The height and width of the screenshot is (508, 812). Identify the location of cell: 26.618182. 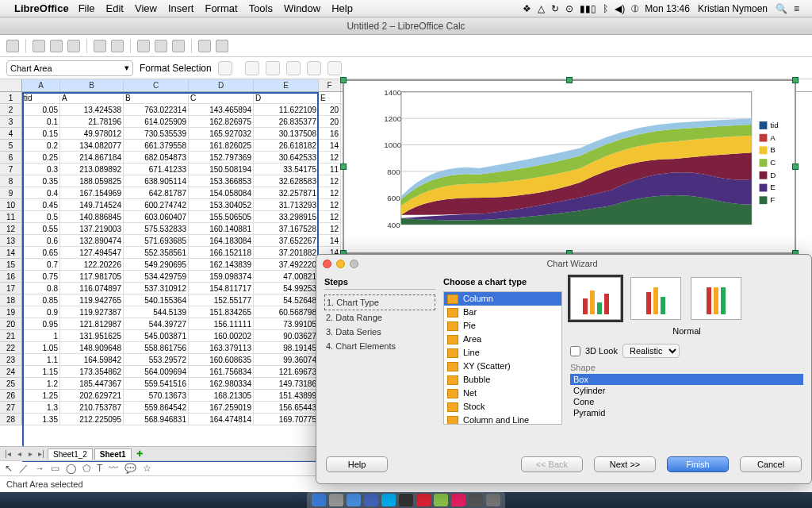
(286, 146).